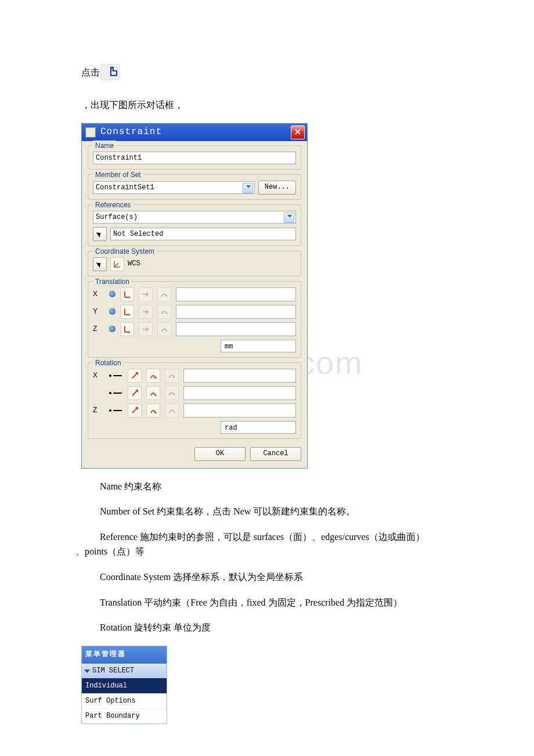 This screenshot has height=756, width=534. What do you see at coordinates (124, 685) in the screenshot?
I see `menu-manager: 菜单管理器 SIM SELECT Individual Surf Options…` at bounding box center [124, 685].